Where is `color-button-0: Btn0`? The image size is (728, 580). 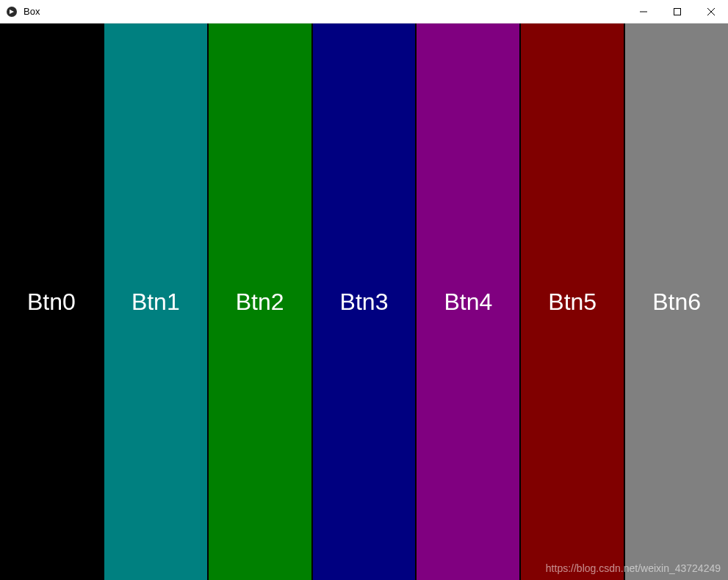 color-button-0: Btn0 is located at coordinates (51, 302).